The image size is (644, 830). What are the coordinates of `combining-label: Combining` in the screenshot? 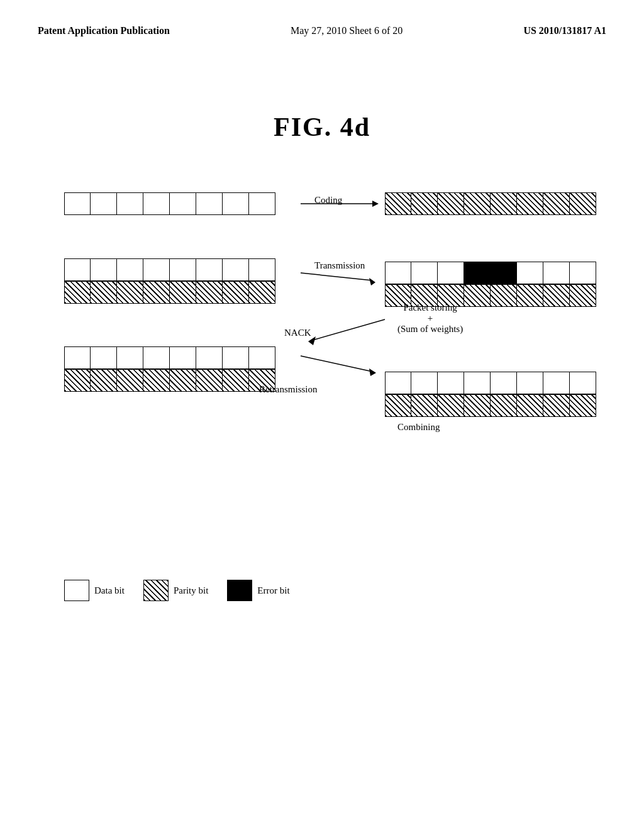 It's located at (419, 428).